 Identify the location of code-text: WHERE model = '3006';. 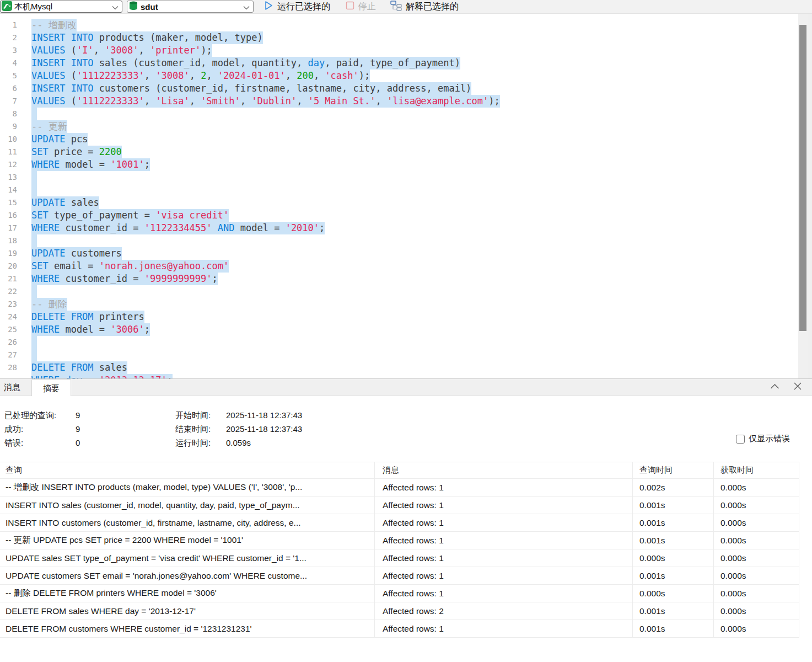
(90, 330).